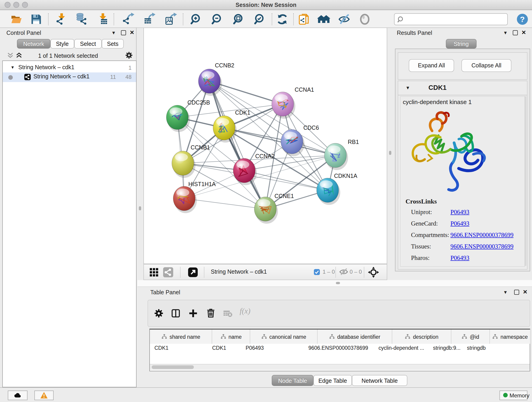 This screenshot has height=402, width=532. What do you see at coordinates (150, 20) in the screenshot?
I see `export-table-icon` at bounding box center [150, 20].